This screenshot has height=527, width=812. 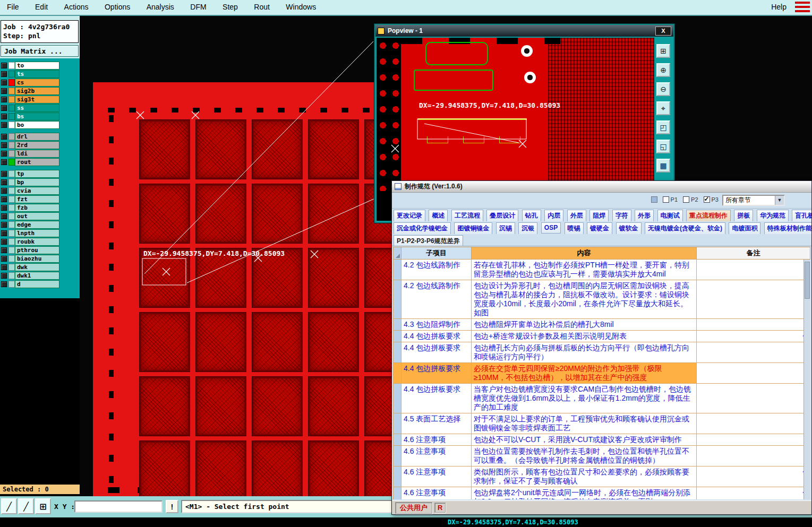 What do you see at coordinates (743, 215) in the screenshot?
I see `chapter-tab: 拼板` at bounding box center [743, 215].